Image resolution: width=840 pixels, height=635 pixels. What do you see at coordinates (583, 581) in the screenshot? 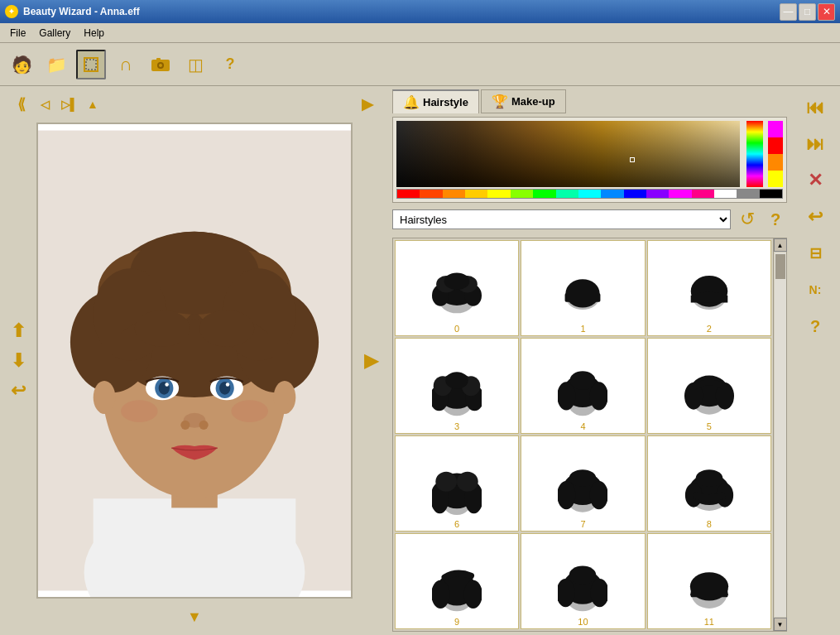
I see `hairstyle-10: 10` at bounding box center [583, 581].